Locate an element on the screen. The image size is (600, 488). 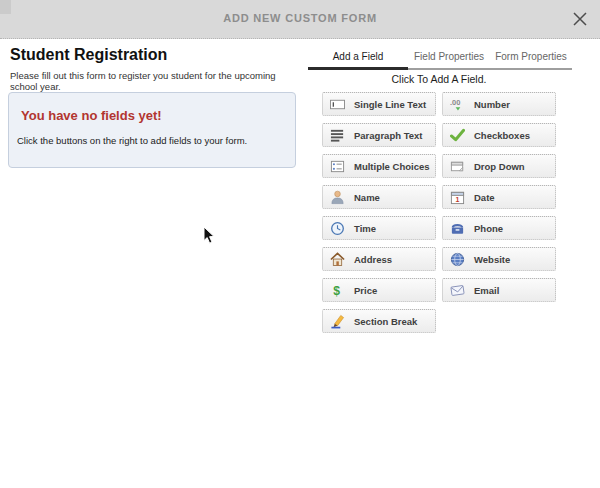
field-button-label: Date is located at coordinates (484, 198).